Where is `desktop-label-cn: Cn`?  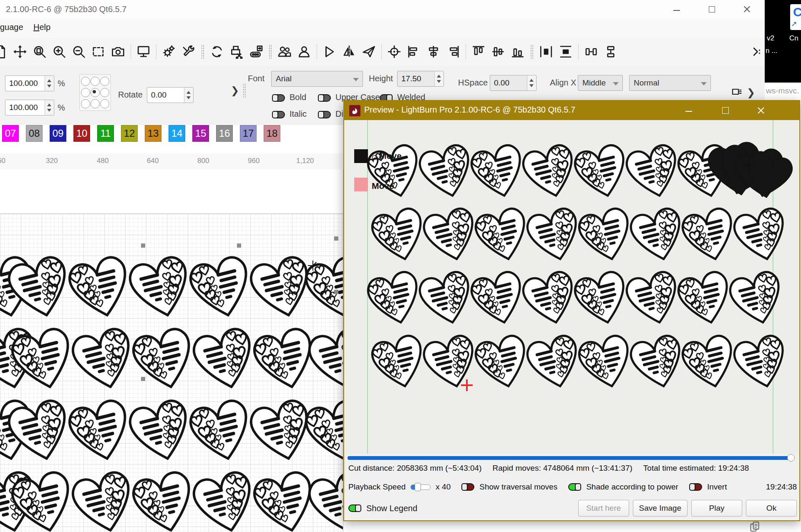
desktop-label-cn: Cn is located at coordinates (794, 38).